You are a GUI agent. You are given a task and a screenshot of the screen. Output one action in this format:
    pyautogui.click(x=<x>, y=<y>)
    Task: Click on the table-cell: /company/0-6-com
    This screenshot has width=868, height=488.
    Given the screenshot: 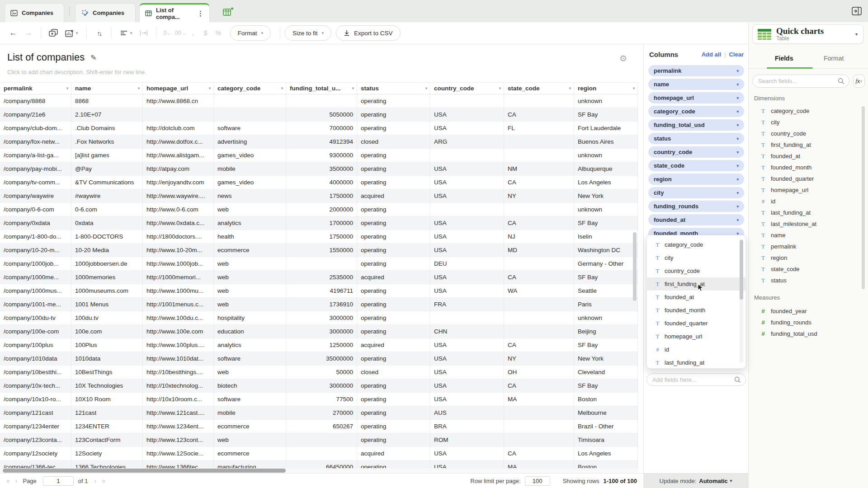 What is the action you would take?
    pyautogui.click(x=36, y=210)
    